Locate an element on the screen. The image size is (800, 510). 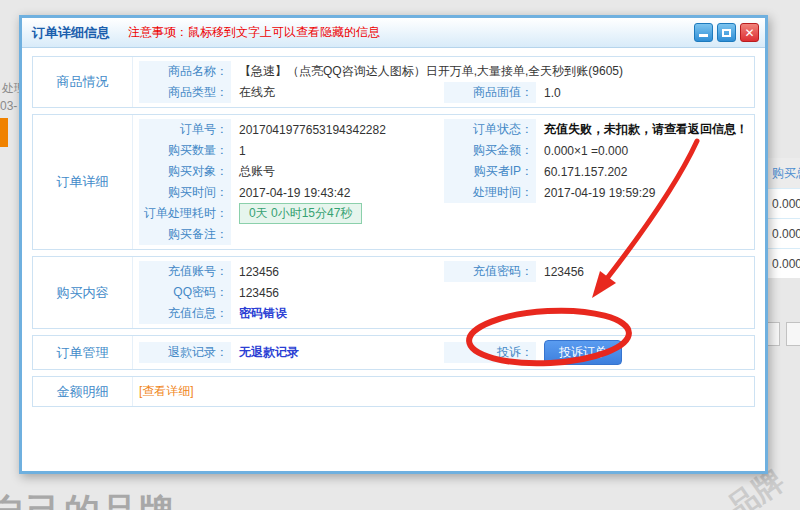
product-name-value: 【急速】（点亮QQ咨询达人图标）日开万单,大量接单,全天秒到账(9605) is located at coordinates (431, 72).